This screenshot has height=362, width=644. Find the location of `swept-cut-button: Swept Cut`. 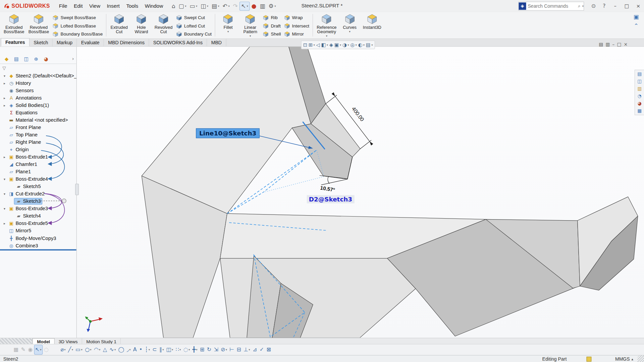

swept-cut-button: Swept Cut is located at coordinates (194, 17).